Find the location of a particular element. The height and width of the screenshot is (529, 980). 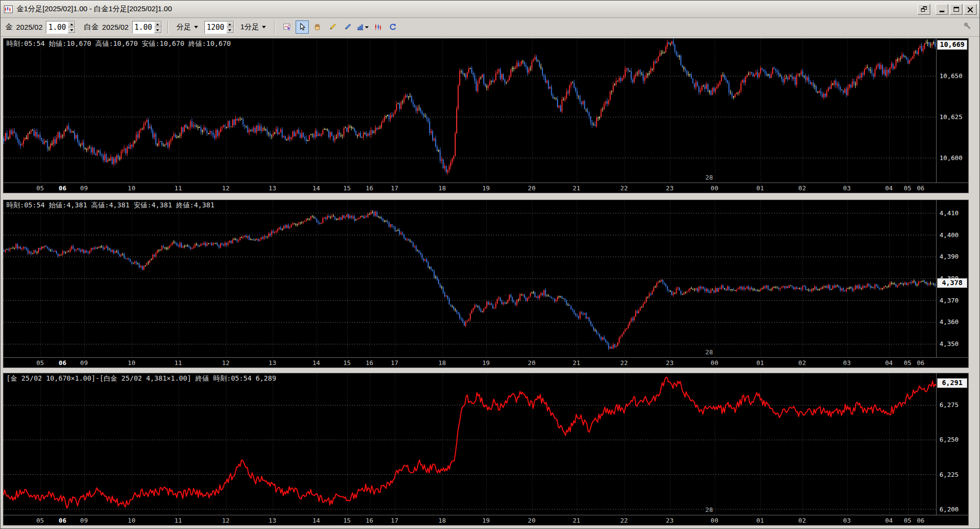

pencil-tool is located at coordinates (333, 27).